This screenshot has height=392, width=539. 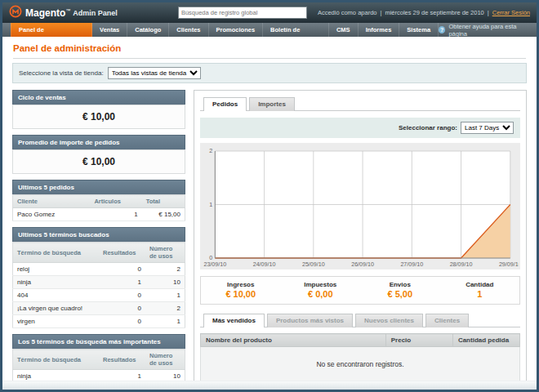 What do you see at coordinates (95, 13) in the screenshot?
I see `brand-subtitle: Admin Panel` at bounding box center [95, 13].